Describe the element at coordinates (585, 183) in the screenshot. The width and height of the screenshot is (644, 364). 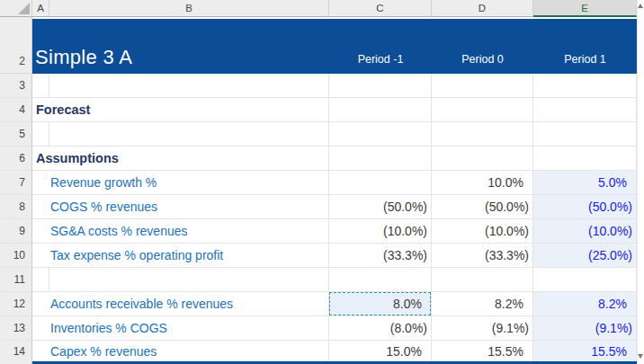
I see `cell-e7-input: 5.0%` at that location.